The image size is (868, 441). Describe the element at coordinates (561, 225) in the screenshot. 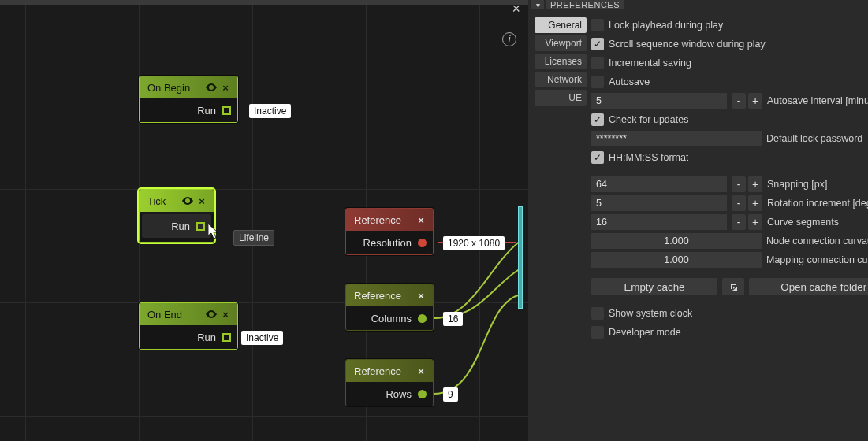

I see `preferences-categories: General Viewport Licenses Network UE` at that location.